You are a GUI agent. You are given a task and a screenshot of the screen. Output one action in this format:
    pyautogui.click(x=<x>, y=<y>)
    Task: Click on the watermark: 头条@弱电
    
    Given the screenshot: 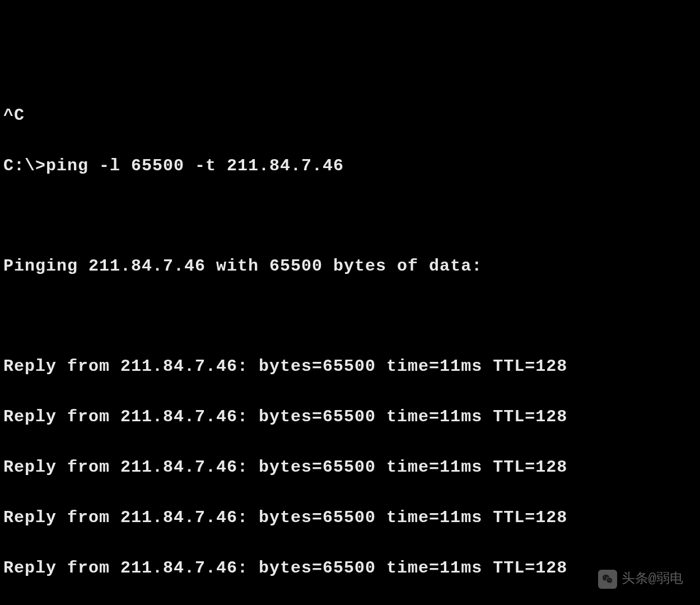 What is the action you would take?
    pyautogui.click(x=641, y=579)
    